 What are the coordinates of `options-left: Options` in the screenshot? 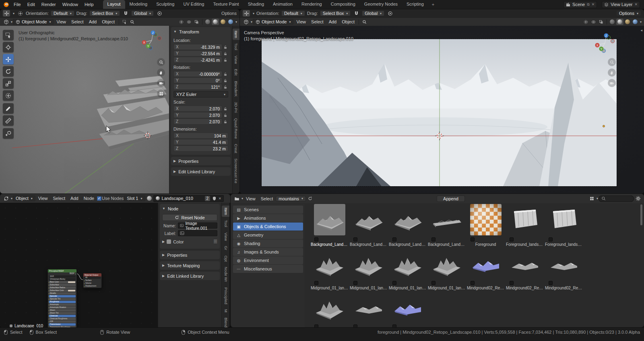 It's located at (229, 13).